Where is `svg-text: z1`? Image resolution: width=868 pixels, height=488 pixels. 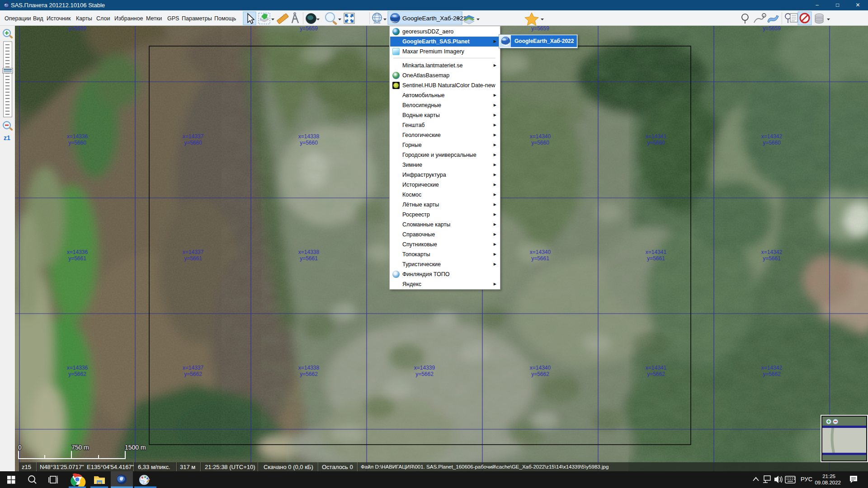
svg-text: z1 is located at coordinates (7, 138).